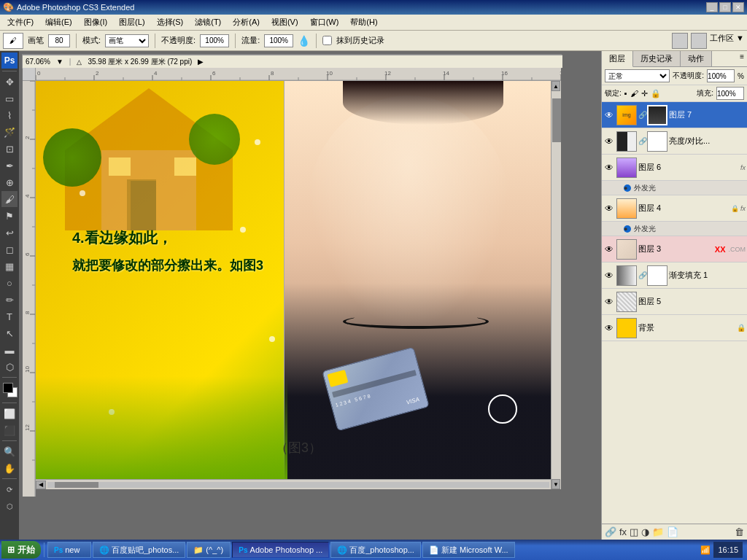 This screenshot has width=747, height=560. What do you see at coordinates (609, 249) in the screenshot?
I see `layer3-visibility: 👁` at bounding box center [609, 249].